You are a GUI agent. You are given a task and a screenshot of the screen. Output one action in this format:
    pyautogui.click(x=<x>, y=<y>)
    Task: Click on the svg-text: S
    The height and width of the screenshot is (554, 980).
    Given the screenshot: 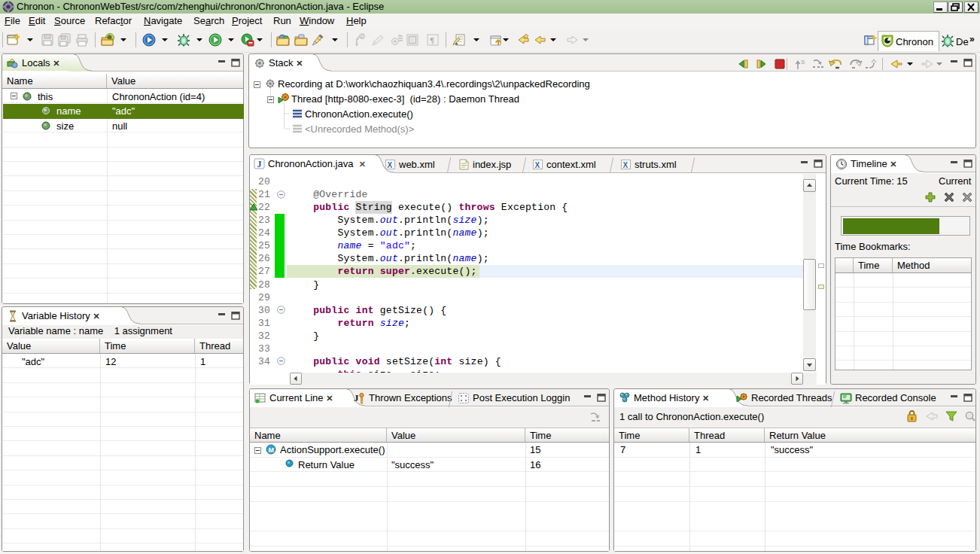 What is the action you would take?
    pyautogui.click(x=802, y=62)
    